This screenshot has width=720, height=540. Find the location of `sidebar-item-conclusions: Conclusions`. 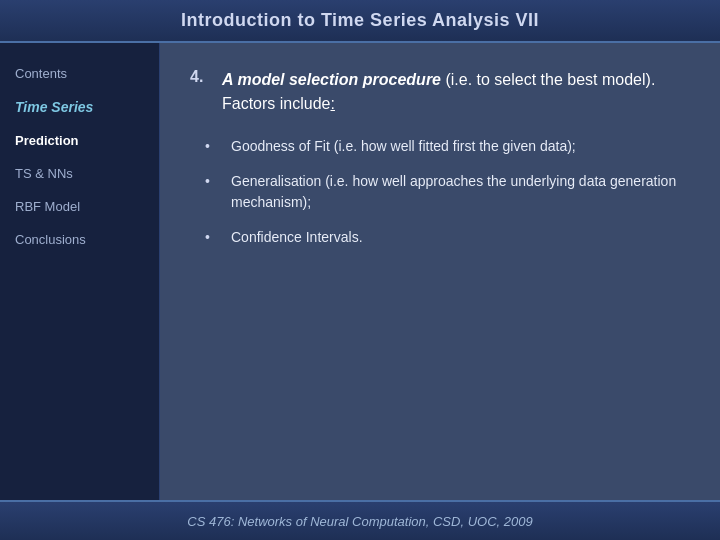

sidebar-item-conclusions: Conclusions is located at coordinates (80, 240).